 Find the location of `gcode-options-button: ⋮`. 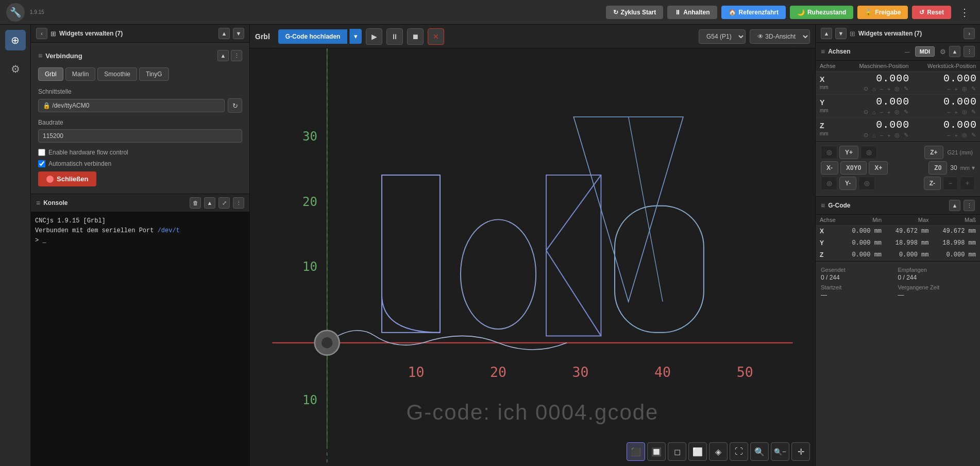

gcode-options-button: ⋮ is located at coordinates (969, 205).